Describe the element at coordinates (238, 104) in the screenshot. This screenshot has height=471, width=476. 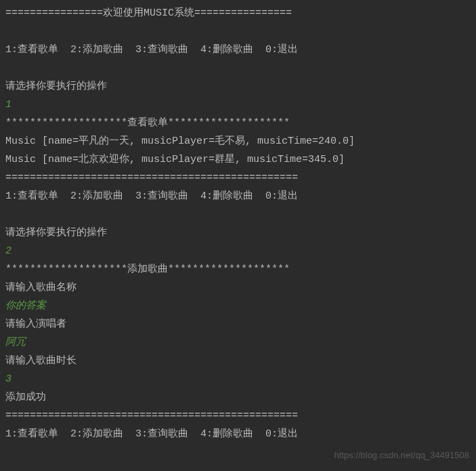
I see `user-input: 1` at that location.